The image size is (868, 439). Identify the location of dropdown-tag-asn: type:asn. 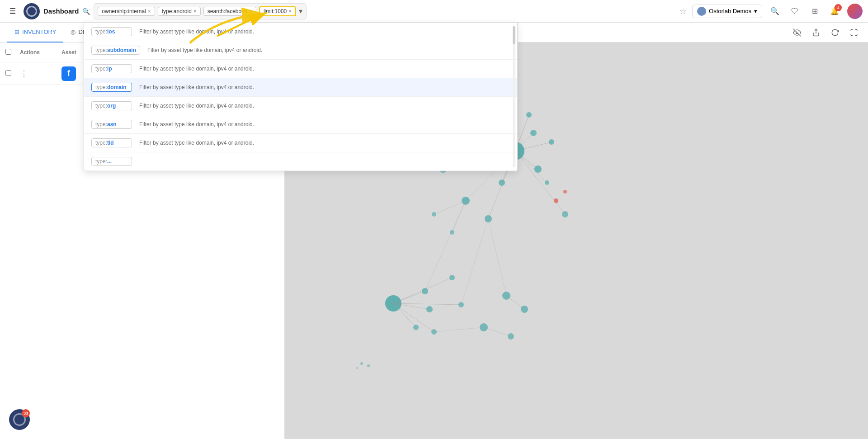
(112, 124).